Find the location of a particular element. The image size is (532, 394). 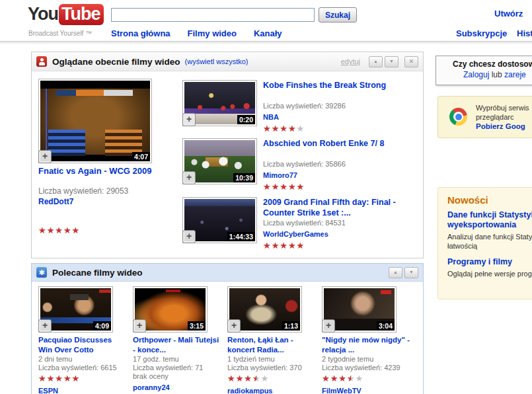

uploader-link: NBA is located at coordinates (271, 118).